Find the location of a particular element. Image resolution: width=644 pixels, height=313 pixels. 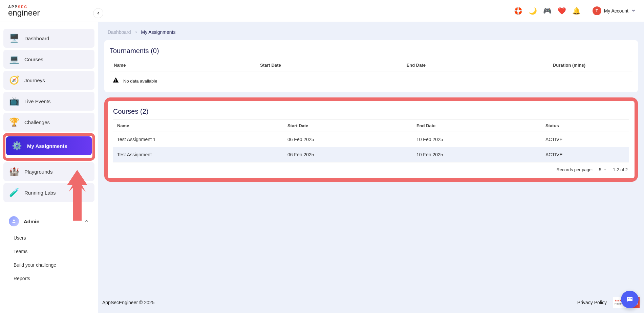

chevron-up-icon is located at coordinates (87, 221).